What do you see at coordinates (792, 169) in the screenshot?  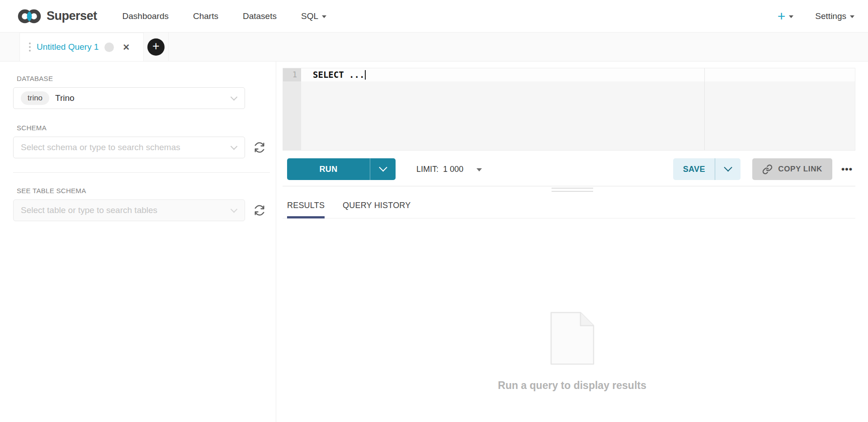 I see `copy-link-button: COPY LINK` at bounding box center [792, 169].